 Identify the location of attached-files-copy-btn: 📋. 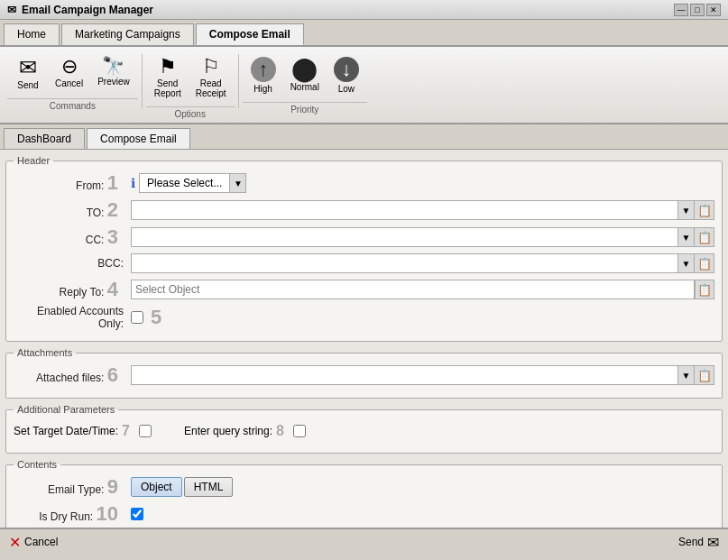
(705, 375).